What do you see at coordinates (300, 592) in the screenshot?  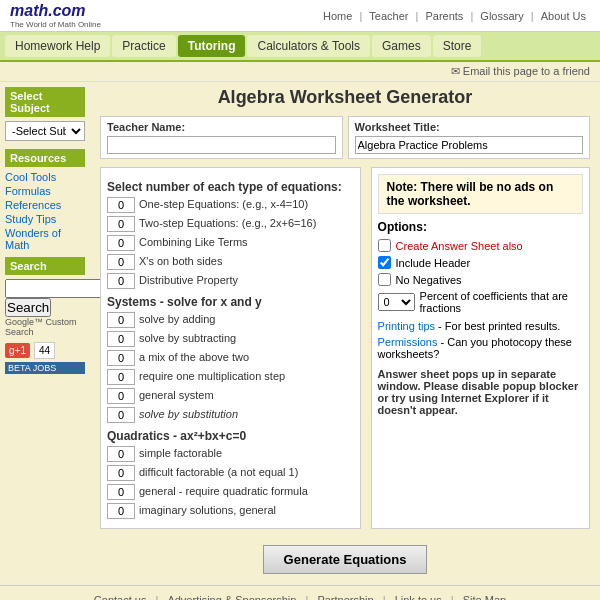 I see `footer: Contact us | Advertising & Sponsorship |…` at bounding box center [300, 592].